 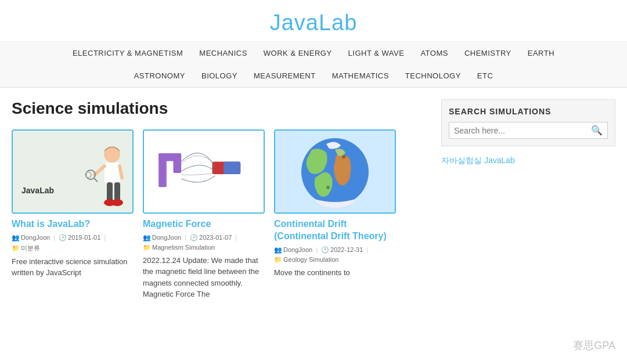 I want to click on nav-item: BIOLOGY, so click(x=219, y=75).